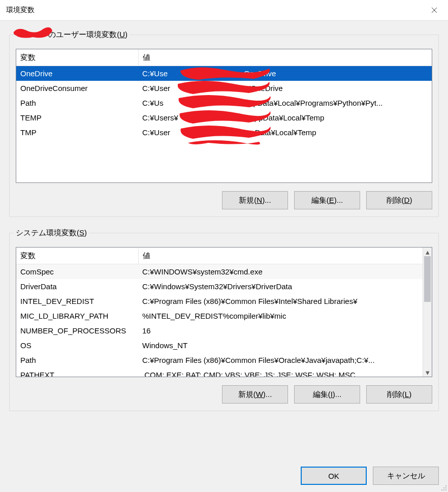  What do you see at coordinates (285, 74) in the screenshot?
I see `var-value-cell: C:¥UseOneDrive` at bounding box center [285, 74].